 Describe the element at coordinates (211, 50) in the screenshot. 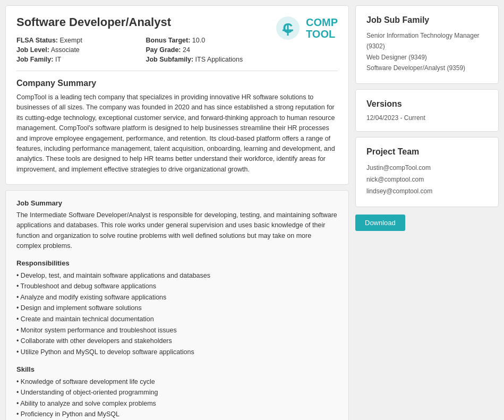

I see `pay-grade: Pay Grade: 24` at that location.